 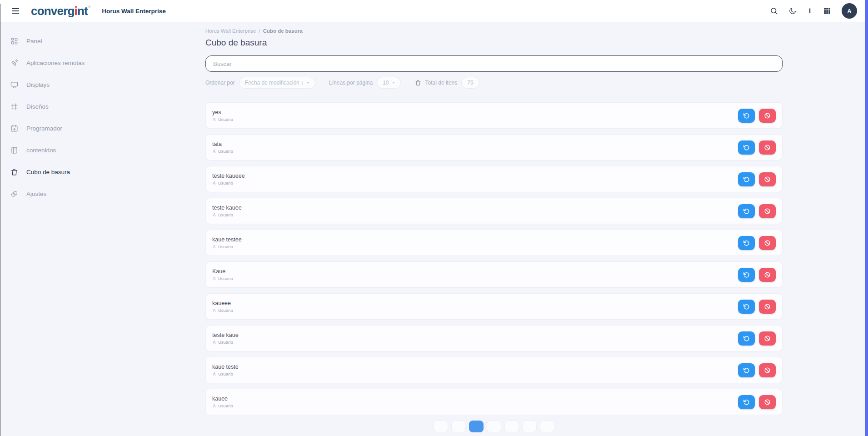 What do you see at coordinates (95, 106) in the screenshot?
I see `sidebar-item-disenos: Diseños` at bounding box center [95, 106].